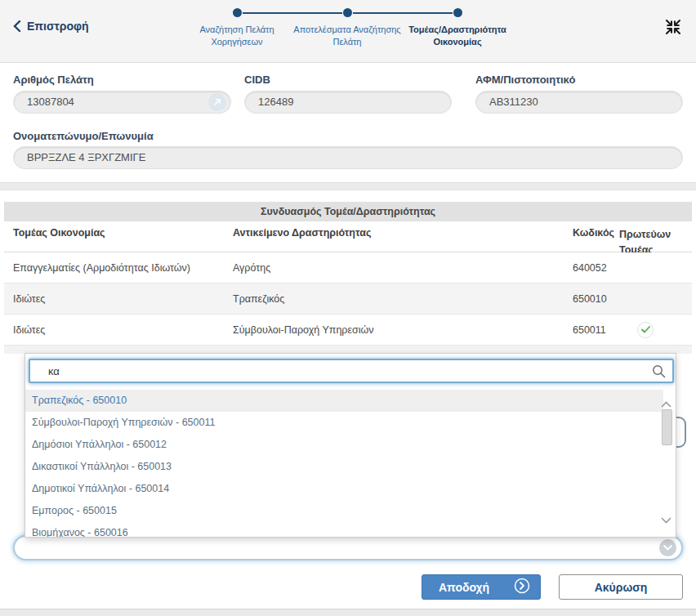  I want to click on dropdown-option: Σύμβουλοι-Παροχή Υπηρεσιών - 650011, so click(345, 423).